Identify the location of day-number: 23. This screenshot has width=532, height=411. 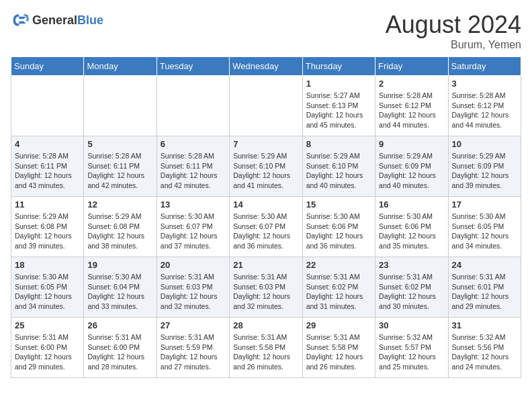
(411, 265).